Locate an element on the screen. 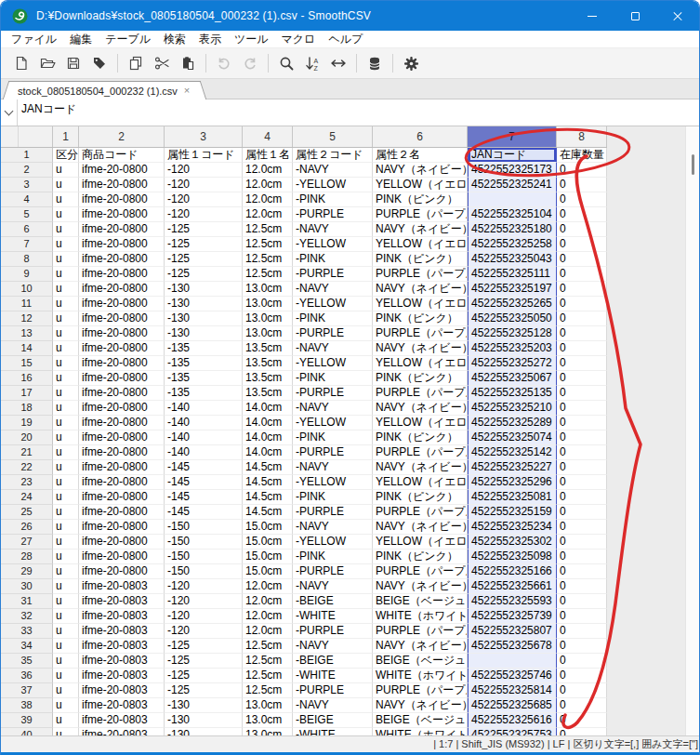 The width and height of the screenshot is (700, 755). cell-r25c2: ifme-20-0800 is located at coordinates (122, 512).